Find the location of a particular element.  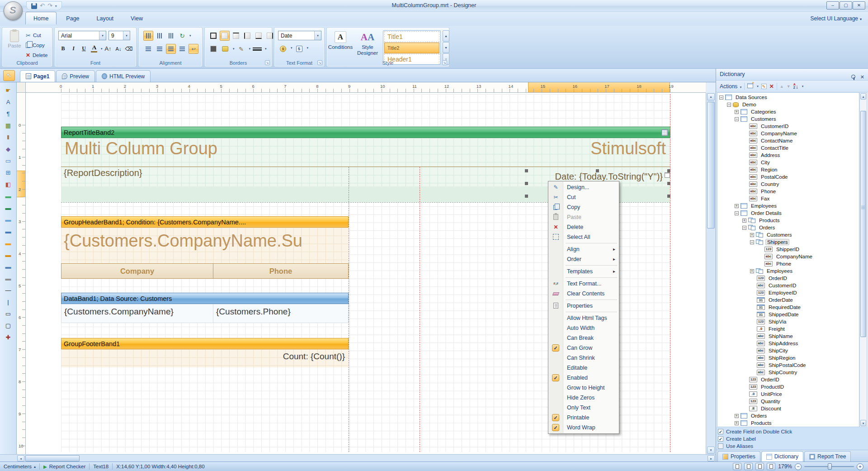

text-format-dialog-launcher: ↘ is located at coordinates (320, 62).